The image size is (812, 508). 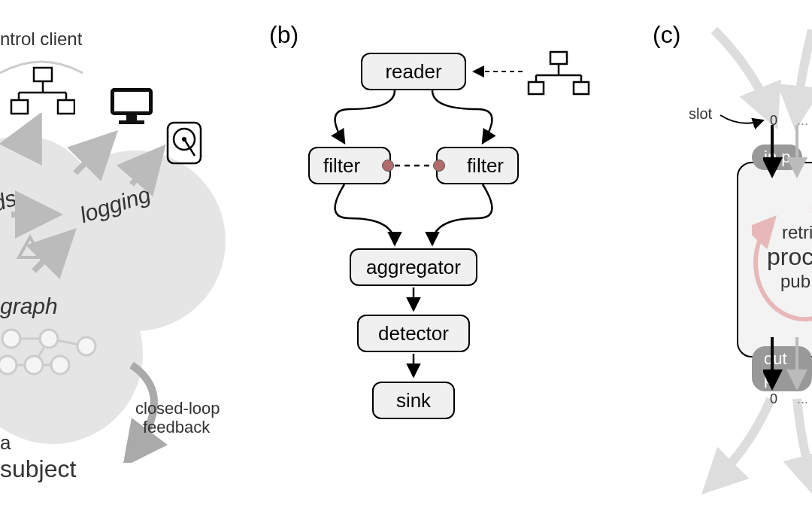 I want to click on out-port-arrows, so click(x=788, y=365).